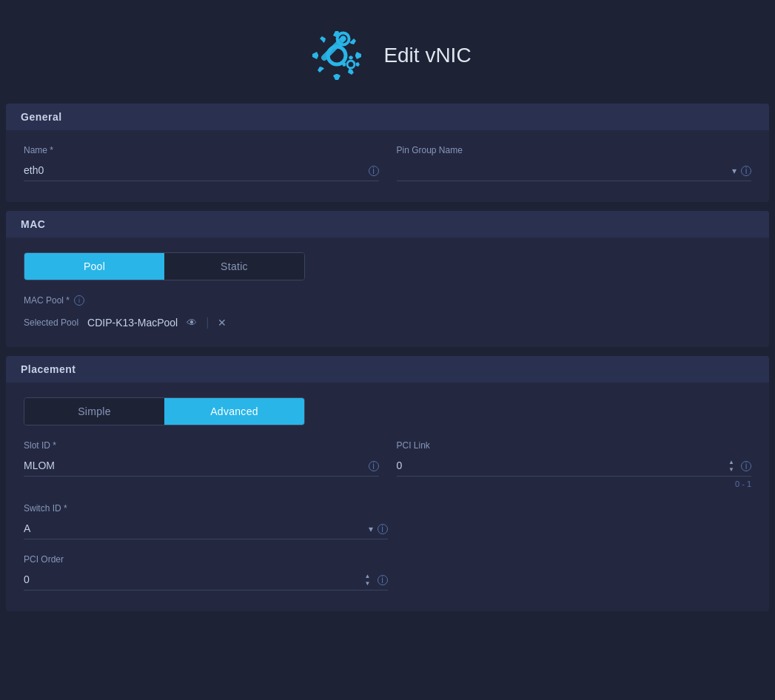 The width and height of the screenshot is (775, 700). I want to click on pci-link-decrement: ▼, so click(731, 470).